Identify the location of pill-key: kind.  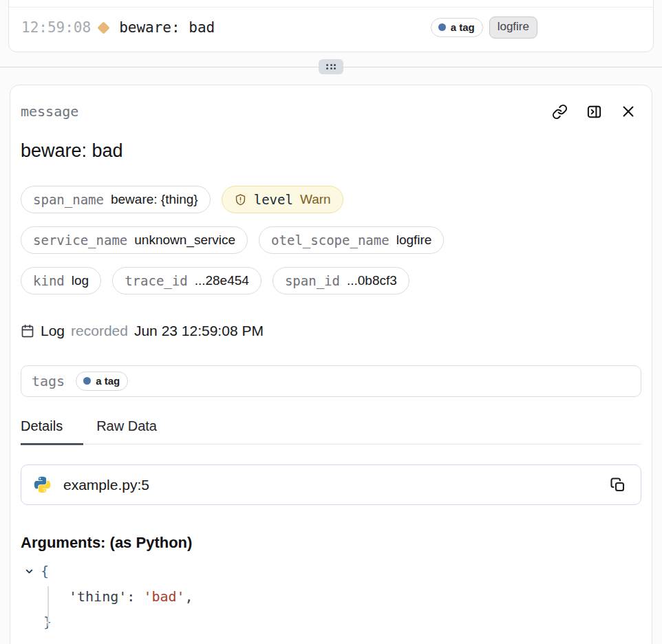
(49, 281).